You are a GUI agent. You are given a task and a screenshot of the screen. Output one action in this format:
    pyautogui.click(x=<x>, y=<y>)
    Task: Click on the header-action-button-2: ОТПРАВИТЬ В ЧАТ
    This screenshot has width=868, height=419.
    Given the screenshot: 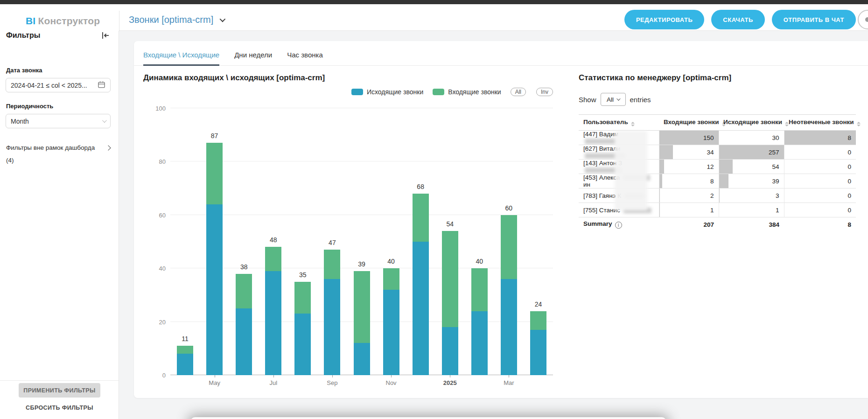 What is the action you would take?
    pyautogui.click(x=814, y=20)
    